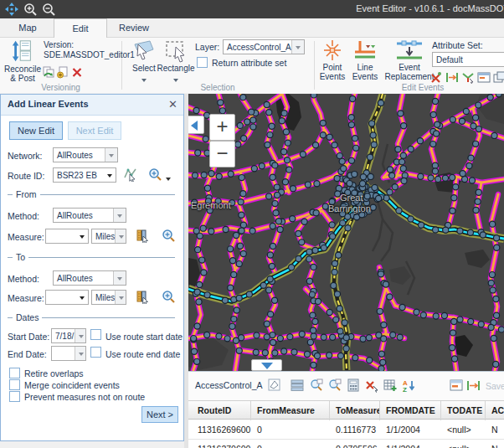 This screenshot has width=504, height=448. I want to click on start-date-input: 7/18/, so click(69, 336).